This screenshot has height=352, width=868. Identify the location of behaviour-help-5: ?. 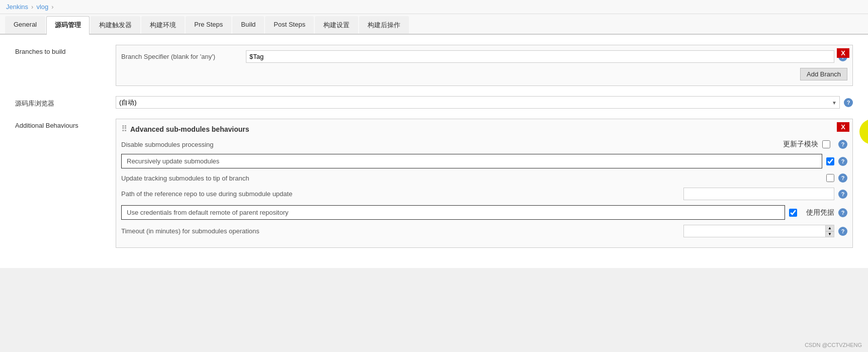
(843, 213).